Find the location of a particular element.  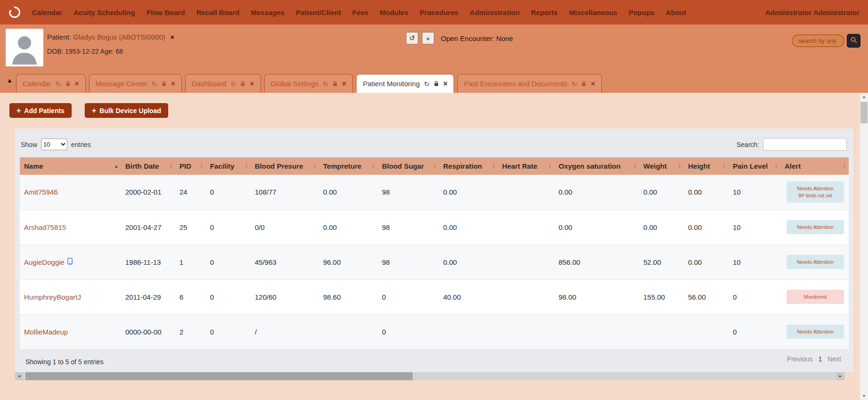

pagination-previous: Previous is located at coordinates (800, 359).